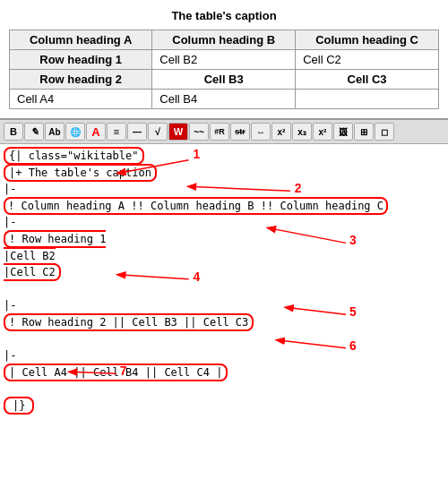 This screenshot has height=496, width=448. Describe the element at coordinates (55, 132) in the screenshot. I see `text-button: Ab` at that location.